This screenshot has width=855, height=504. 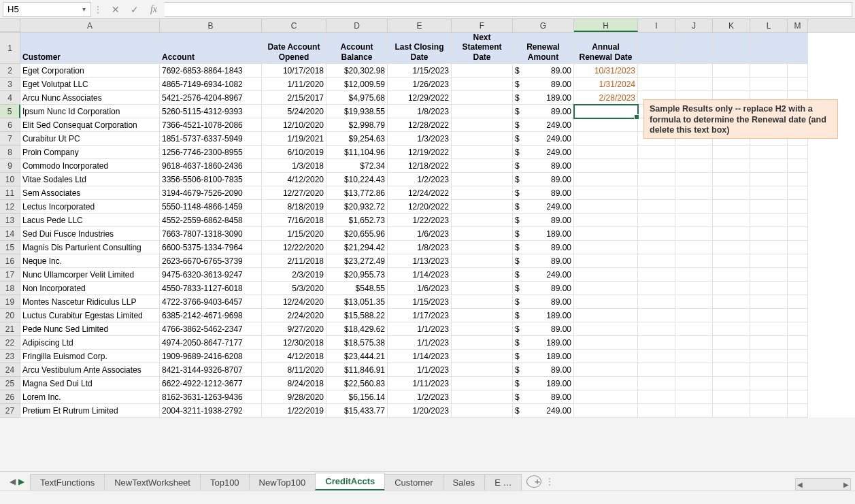 I want to click on scroll-left-icon: ◀, so click(x=800, y=484).